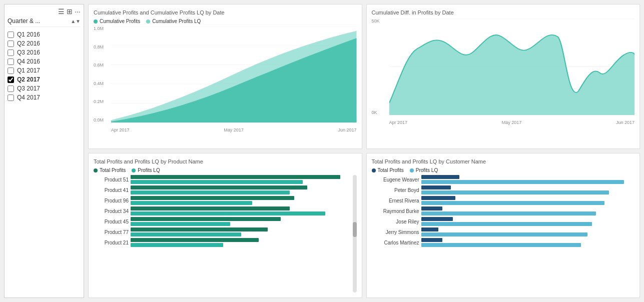  I want to click on customer-bars: Eugene WeaverPeter BoydErnest RiveraRaym…, so click(503, 228).